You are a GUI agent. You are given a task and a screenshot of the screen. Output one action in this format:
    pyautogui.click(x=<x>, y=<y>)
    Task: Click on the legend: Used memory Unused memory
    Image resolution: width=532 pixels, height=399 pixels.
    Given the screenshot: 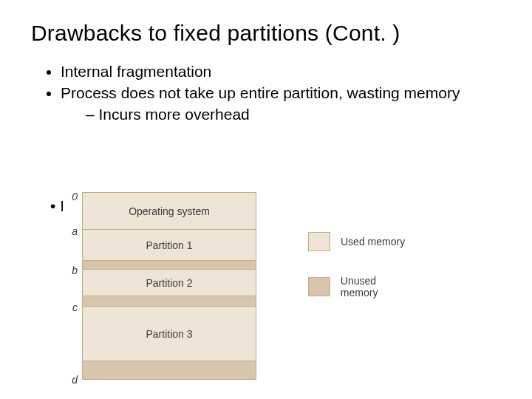 What is the action you would take?
    pyautogui.click(x=362, y=277)
    